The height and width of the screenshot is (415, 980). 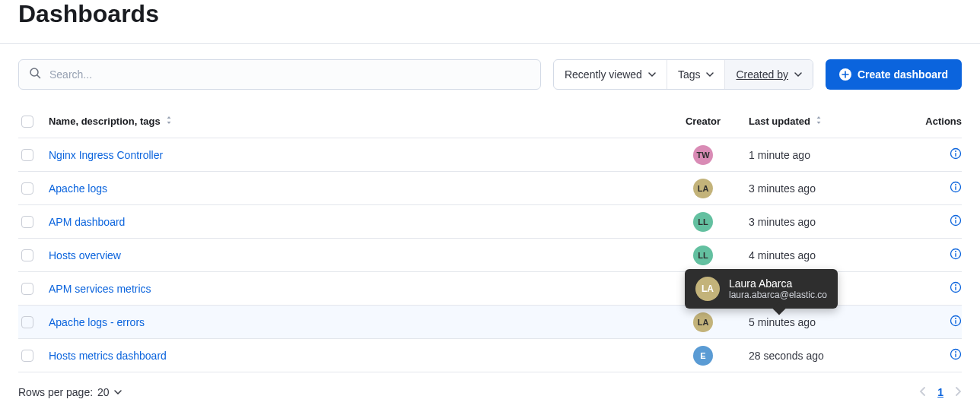 What do you see at coordinates (689, 74) in the screenshot?
I see `filter-label: Tags` at bounding box center [689, 74].